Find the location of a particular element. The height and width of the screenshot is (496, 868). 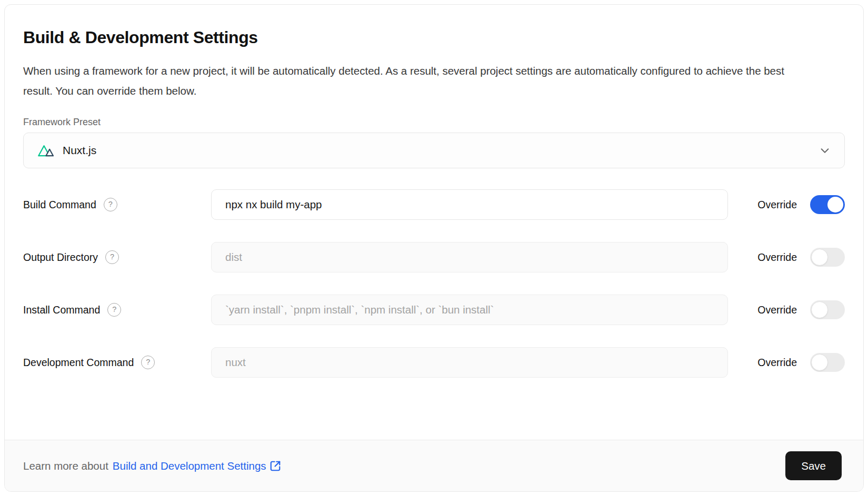

development-command-row: Development Command ? Override is located at coordinates (434, 362).